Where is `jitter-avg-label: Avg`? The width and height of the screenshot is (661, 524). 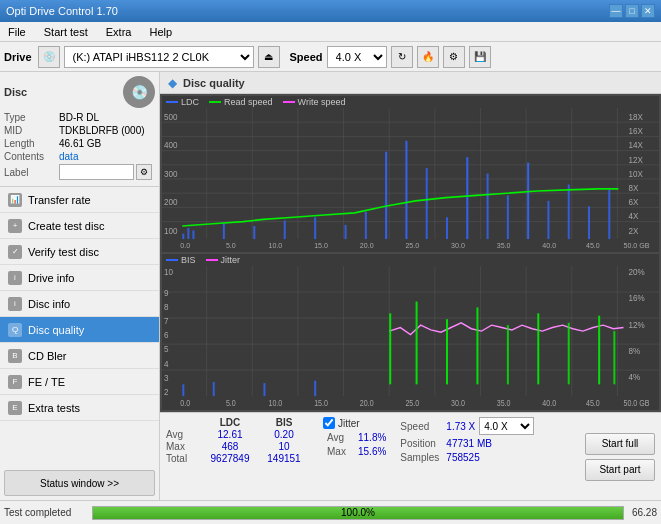 jitter-avg-label: Avg is located at coordinates (341, 438).